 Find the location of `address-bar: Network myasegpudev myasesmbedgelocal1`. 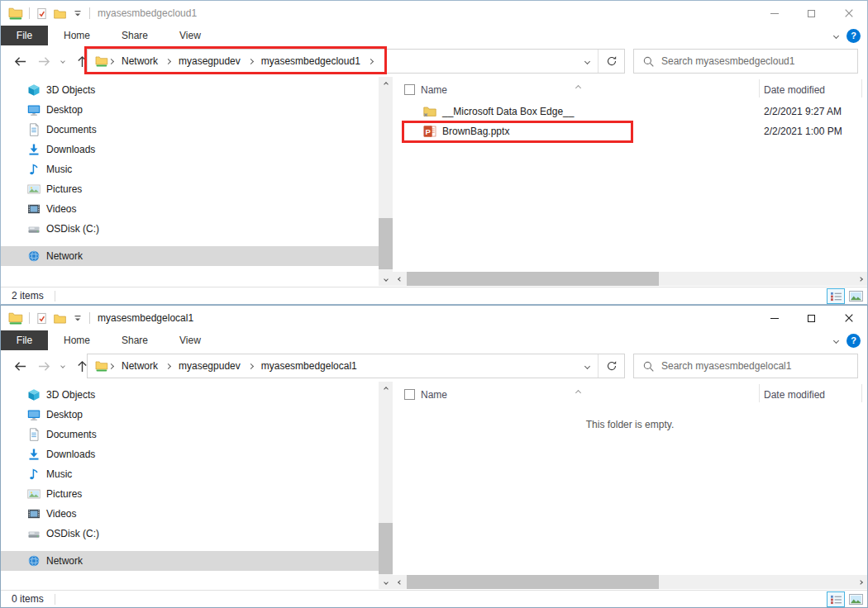

address-bar: Network myasegpudev myasesmbedgelocal1 is located at coordinates (355, 366).